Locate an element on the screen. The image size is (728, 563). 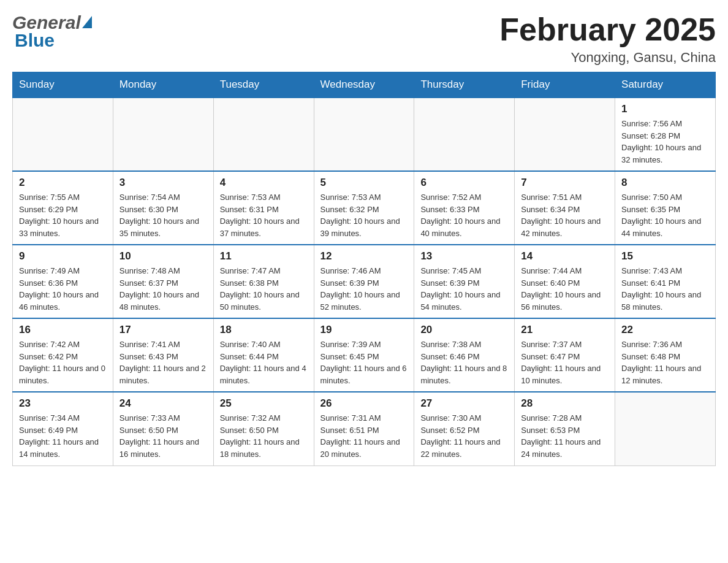
day-info: Sunrise: 7:55 AM Sunset: 6:29 PM Dayligh… is located at coordinates (63, 215).